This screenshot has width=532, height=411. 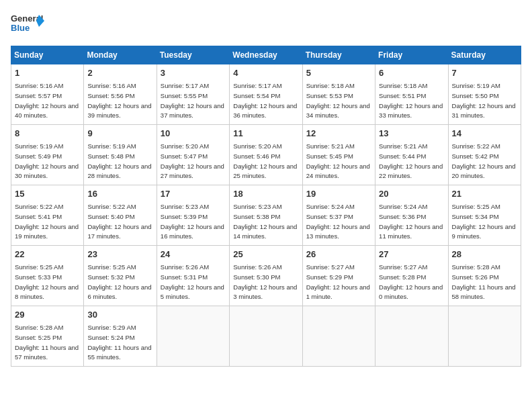 What do you see at coordinates (411, 134) in the screenshot?
I see `day-number: 13` at bounding box center [411, 134].